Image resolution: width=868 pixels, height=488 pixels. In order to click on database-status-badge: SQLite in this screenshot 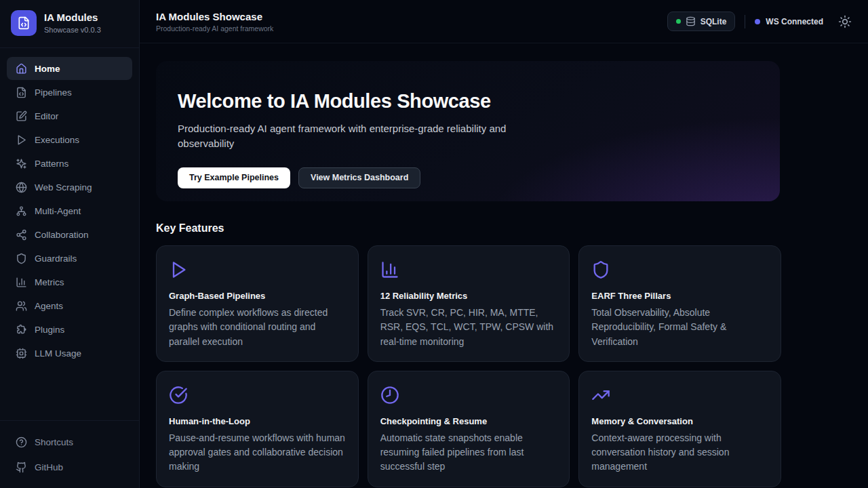, I will do `click(701, 22)`.